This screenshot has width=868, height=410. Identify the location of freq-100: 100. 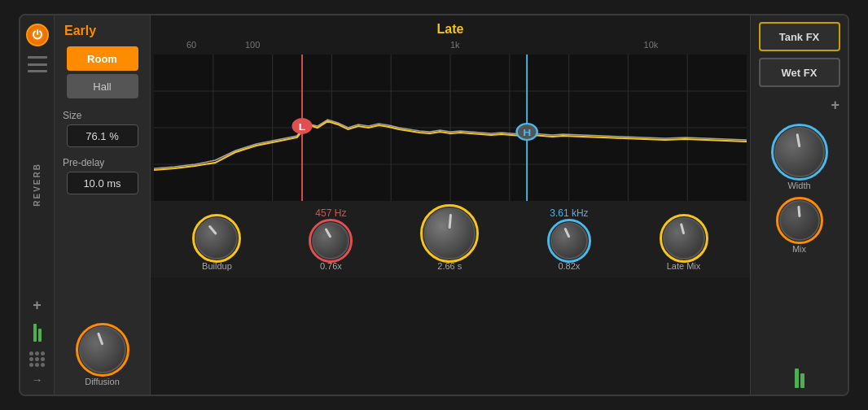
(252, 45).